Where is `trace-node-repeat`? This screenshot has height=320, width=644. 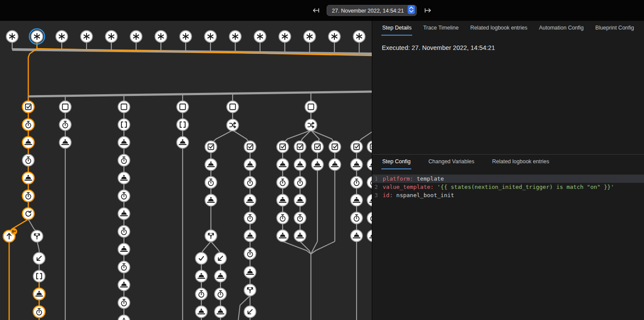 trace-node-repeat is located at coordinates (29, 214).